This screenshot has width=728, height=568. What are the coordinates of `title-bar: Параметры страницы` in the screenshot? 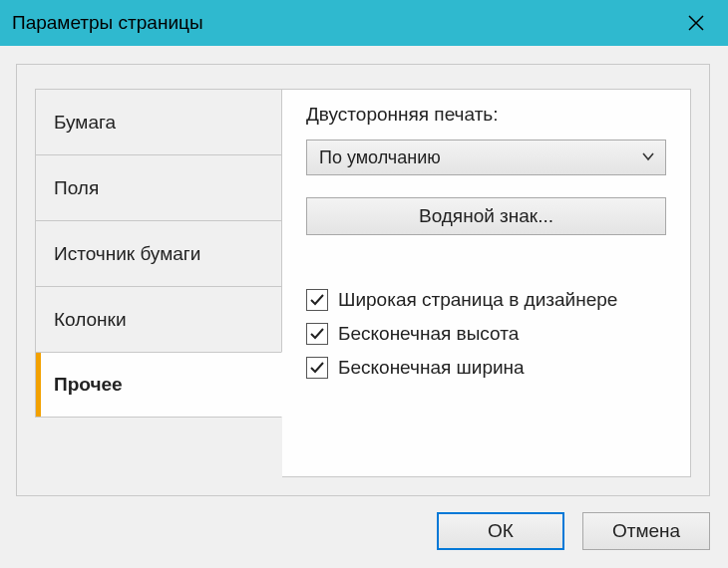 It's located at (364, 23).